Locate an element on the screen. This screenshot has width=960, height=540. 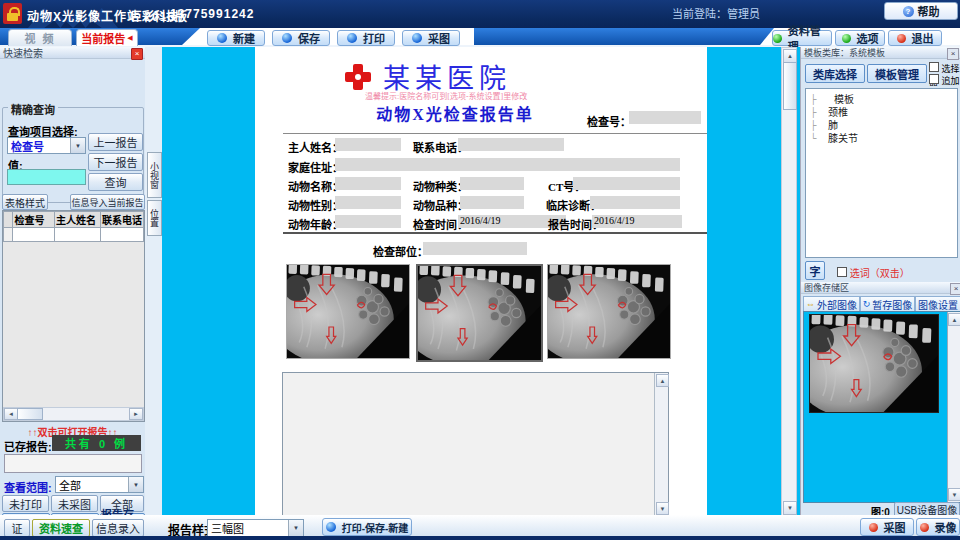
tab-current-report: 当前报告 ◀ is located at coordinates (107, 38).